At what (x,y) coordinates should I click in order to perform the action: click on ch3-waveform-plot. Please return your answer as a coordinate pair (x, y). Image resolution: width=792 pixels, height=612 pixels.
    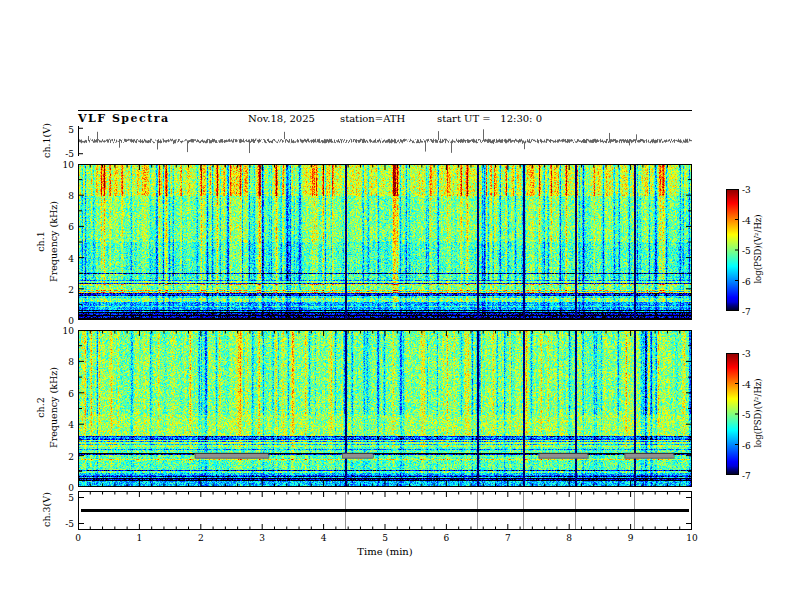
    Looking at the image, I should click on (385, 510).